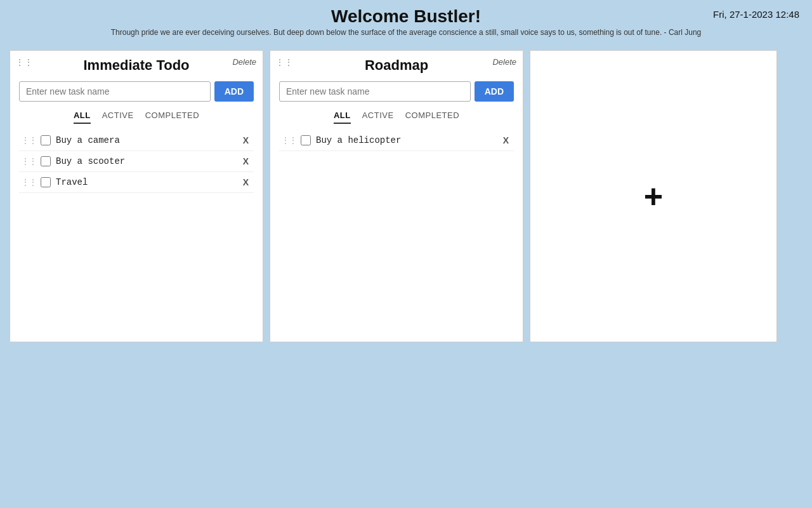 This screenshot has width=812, height=508. What do you see at coordinates (136, 161) in the screenshot?
I see `task-item: ⋮⋮Buy a scooterX` at bounding box center [136, 161].